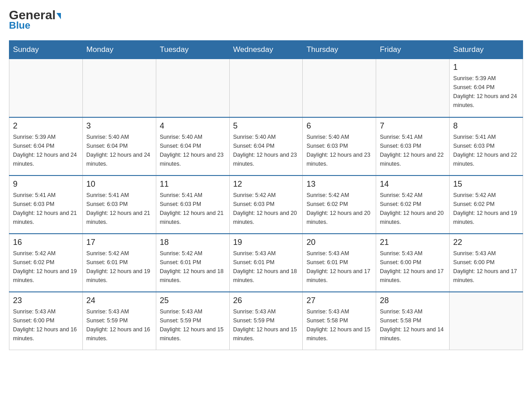  What do you see at coordinates (339, 205) in the screenshot?
I see `calendar-cell: 13Sunrise: 5:42 AMSunset: 6:02 PMDayligh…` at bounding box center [339, 205].